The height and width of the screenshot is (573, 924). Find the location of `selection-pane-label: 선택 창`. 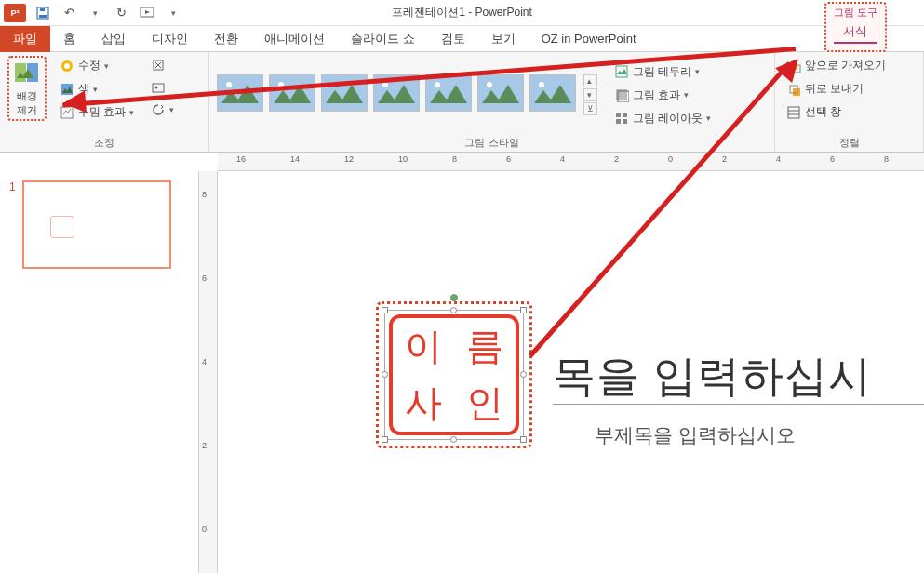

selection-pane-label: 선택 창 is located at coordinates (823, 112).